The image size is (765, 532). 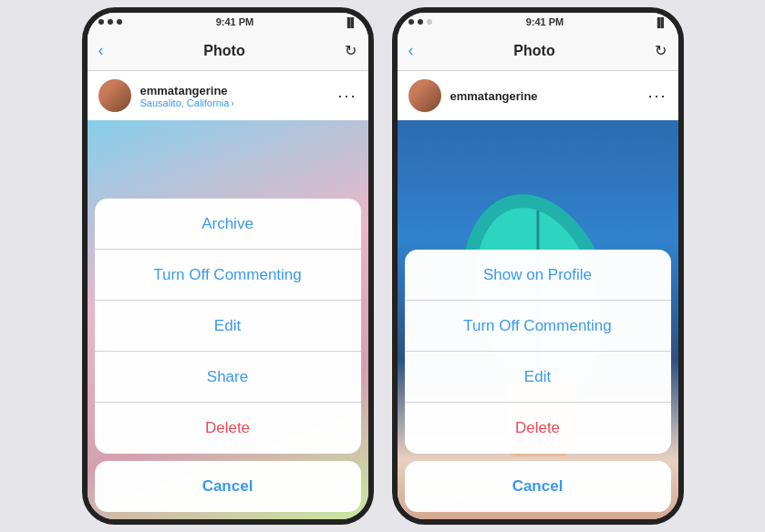 What do you see at coordinates (538, 377) in the screenshot?
I see `action-edit-right-label: Edit` at bounding box center [538, 377].